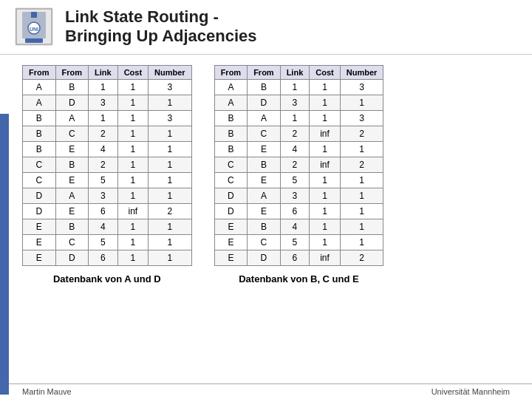 This screenshot has width=532, height=399. Describe the element at coordinates (266, 27) in the screenshot. I see `header: UNI Link State Routing - Bringing Up Adj…` at that location.